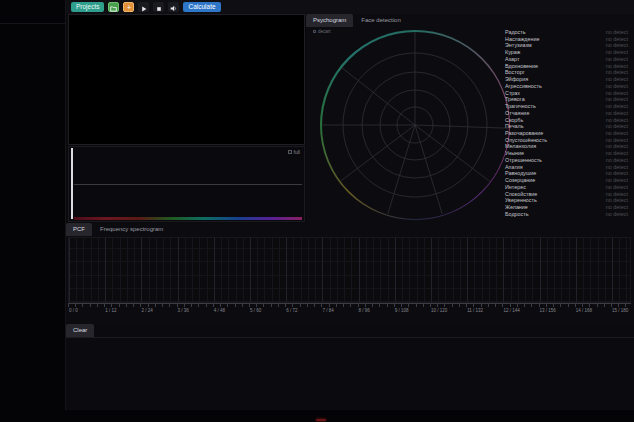 This screenshot has height=422, width=634. I want to click on emotion-row: Вдохновениеno detect, so click(566, 66).